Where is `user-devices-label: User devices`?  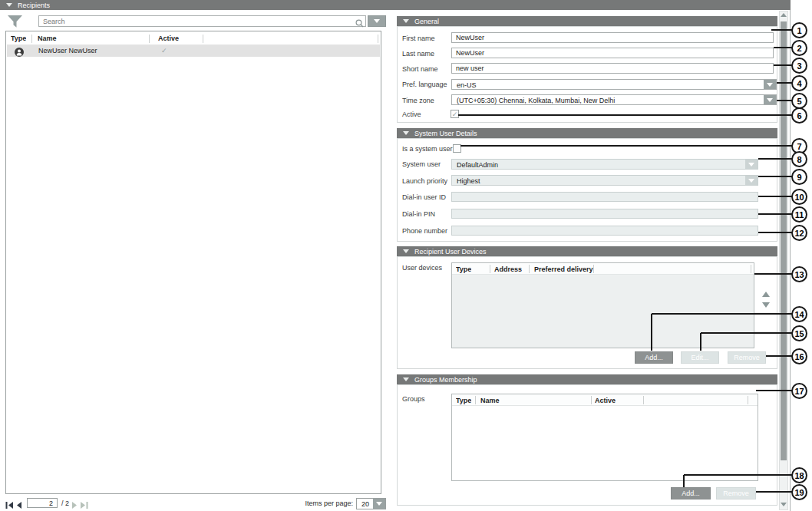
user-devices-label: User devices is located at coordinates (422, 268).